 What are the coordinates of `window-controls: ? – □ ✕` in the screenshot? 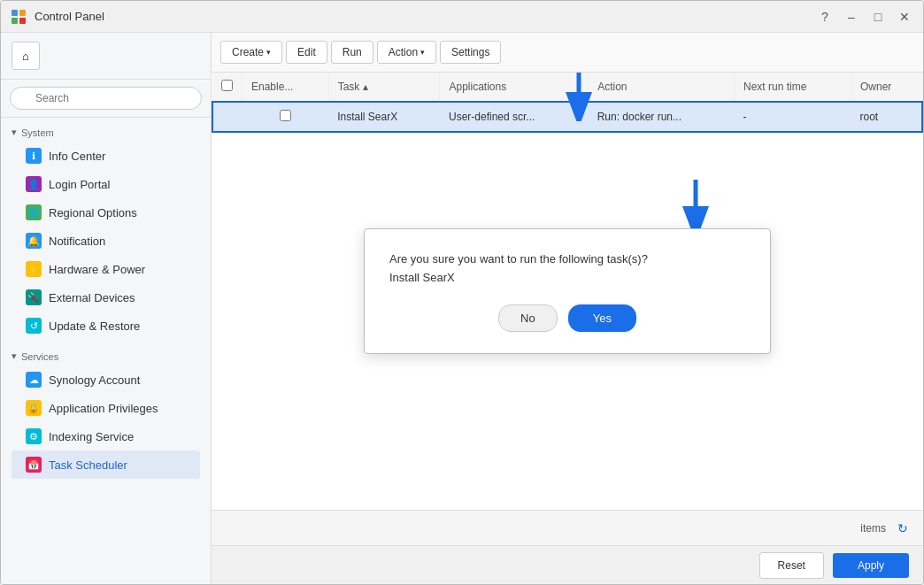 It's located at (865, 17).